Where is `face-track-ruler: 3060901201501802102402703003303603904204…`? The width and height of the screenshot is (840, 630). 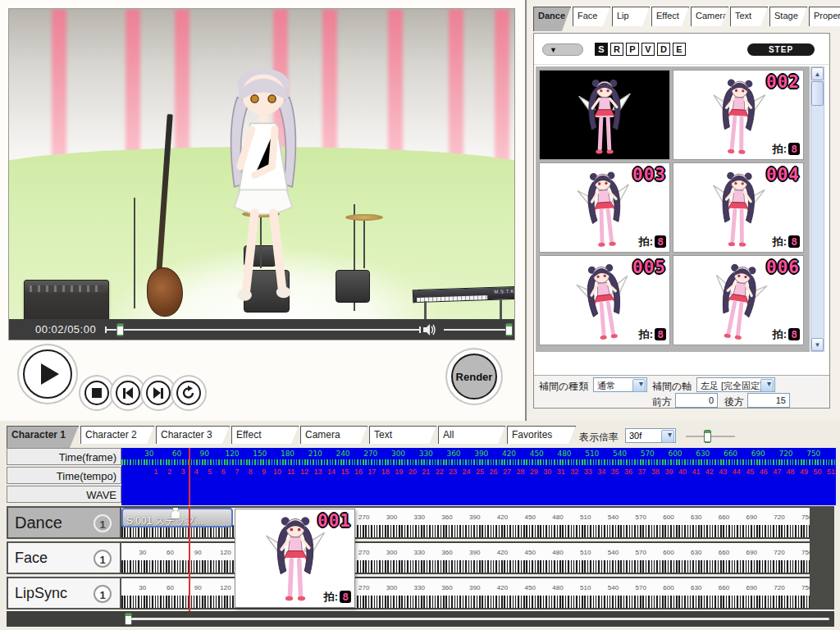 face-track-ruler: 3060901201501802102402703003303603904204… is located at coordinates (469, 558).